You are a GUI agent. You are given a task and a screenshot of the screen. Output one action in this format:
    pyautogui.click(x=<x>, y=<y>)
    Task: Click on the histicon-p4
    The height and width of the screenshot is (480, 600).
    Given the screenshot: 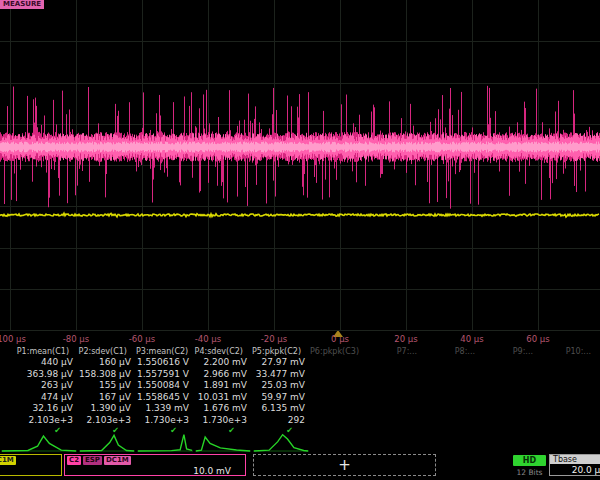 What is the action you would take?
    pyautogui.click(x=223, y=443)
    